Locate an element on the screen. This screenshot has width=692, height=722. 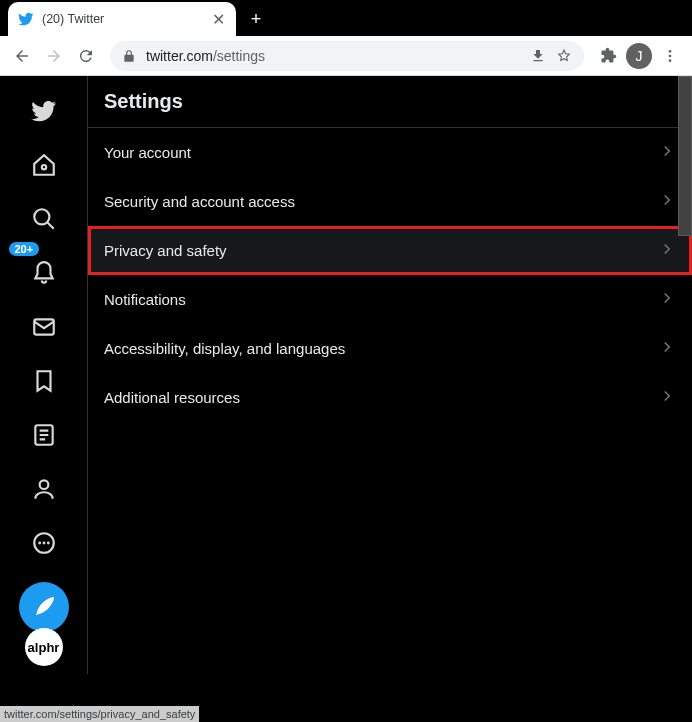
setting-label: Privacy and safety is located at coordinates (166, 250).